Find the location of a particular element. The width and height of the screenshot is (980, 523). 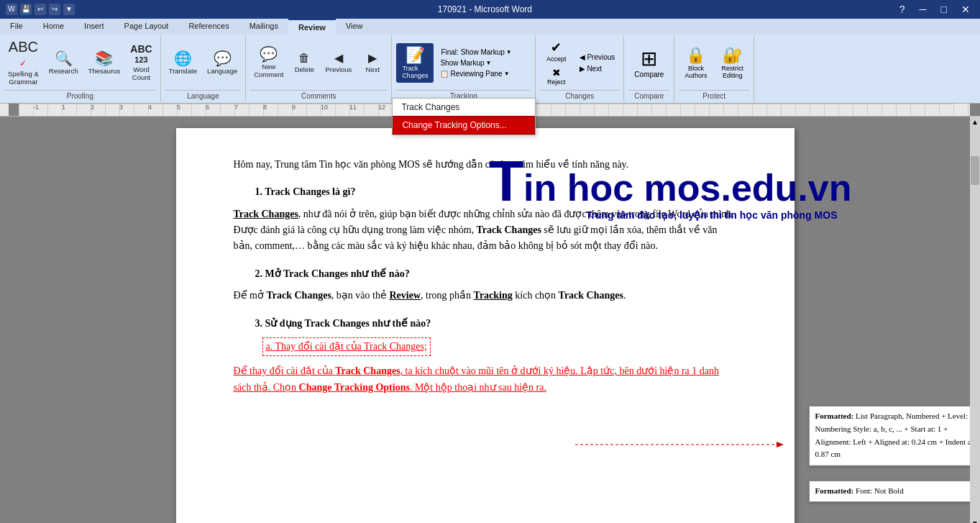

tab-file: File is located at coordinates (17, 27).